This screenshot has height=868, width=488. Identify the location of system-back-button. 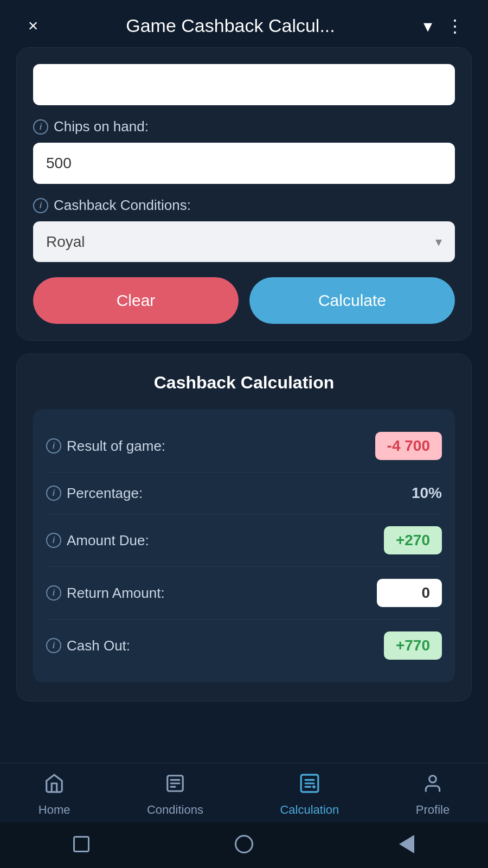
(407, 844).